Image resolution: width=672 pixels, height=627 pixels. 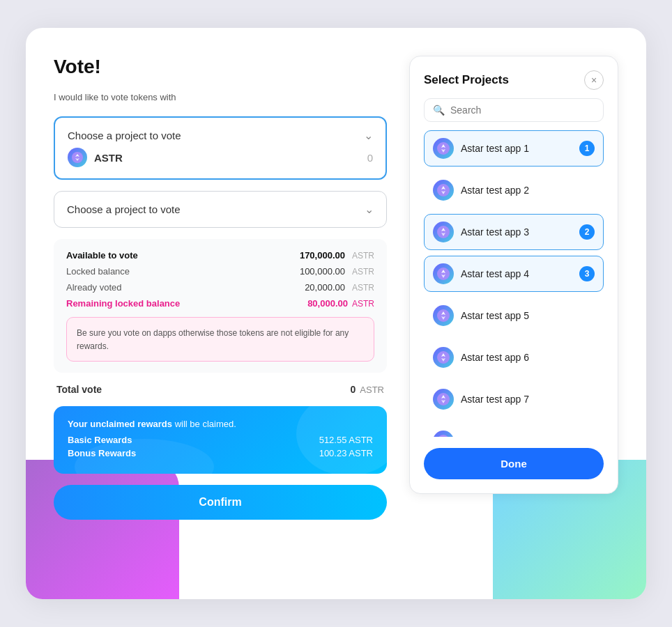 What do you see at coordinates (123, 304) in the screenshot?
I see `remaining-label: Remaining locked balance` at bounding box center [123, 304].